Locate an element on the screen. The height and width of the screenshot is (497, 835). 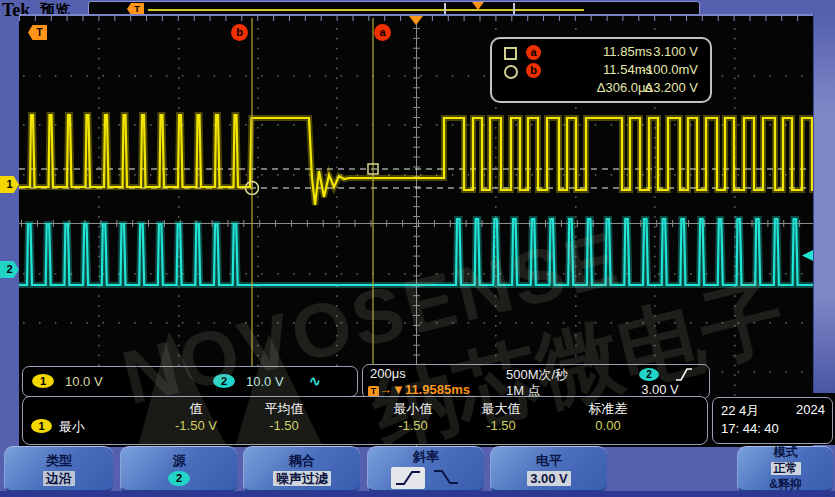
menu-type-label: 类型 is located at coordinates (59, 461).